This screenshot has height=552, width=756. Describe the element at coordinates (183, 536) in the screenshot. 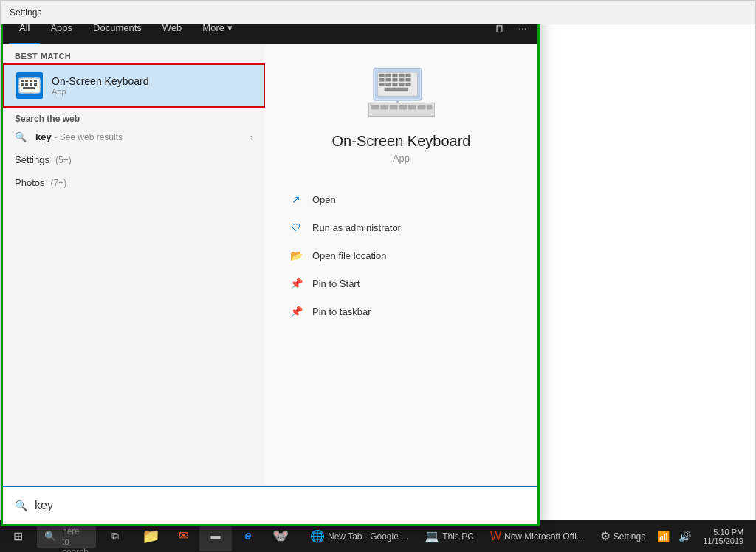

I see `mail-icon: ✉` at that location.